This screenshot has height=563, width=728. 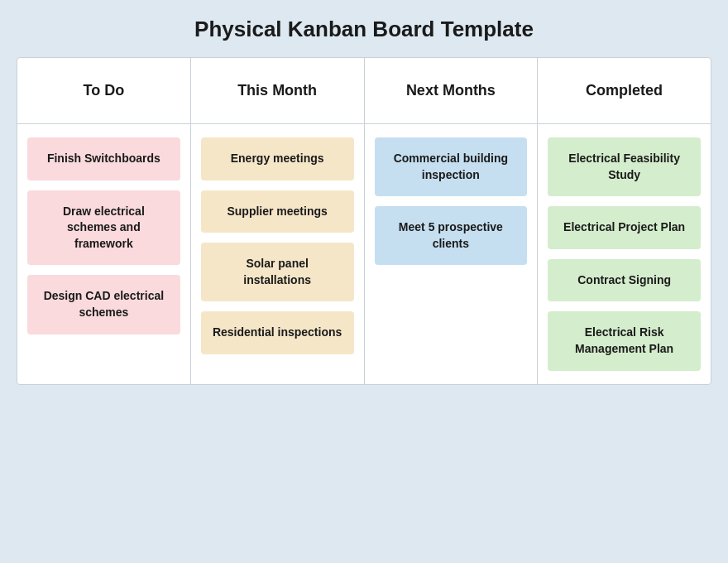 What do you see at coordinates (278, 159) in the screenshot?
I see `card-energy-meetings: Energy meetings` at bounding box center [278, 159].